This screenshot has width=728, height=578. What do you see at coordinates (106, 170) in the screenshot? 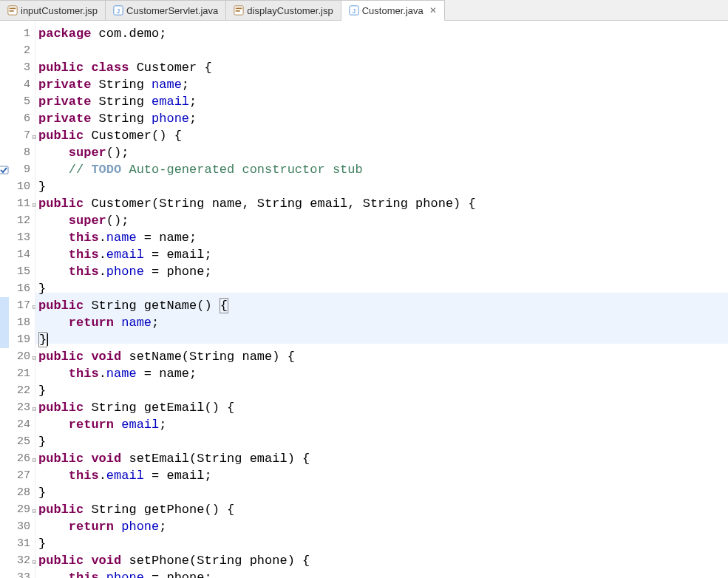
I see `token-todo: TODO` at bounding box center [106, 170].